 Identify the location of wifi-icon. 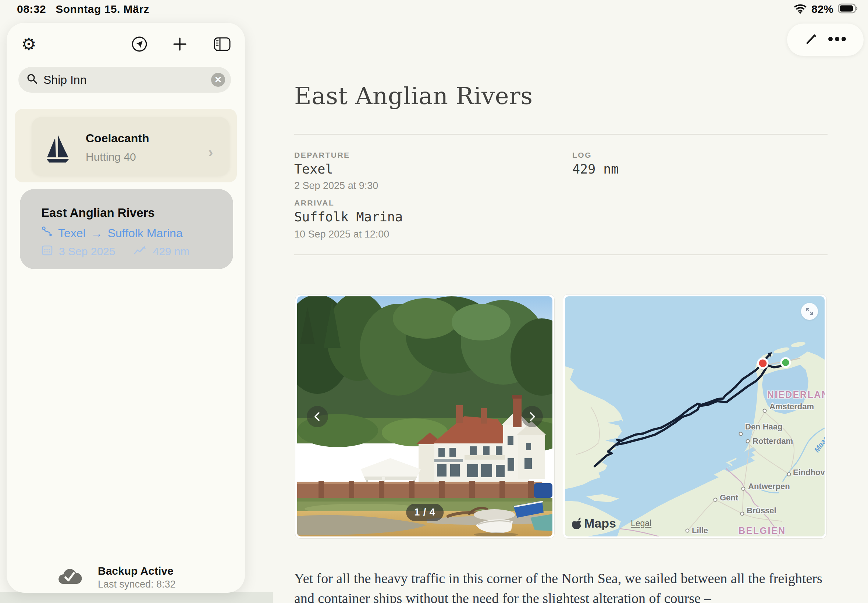
(800, 9).